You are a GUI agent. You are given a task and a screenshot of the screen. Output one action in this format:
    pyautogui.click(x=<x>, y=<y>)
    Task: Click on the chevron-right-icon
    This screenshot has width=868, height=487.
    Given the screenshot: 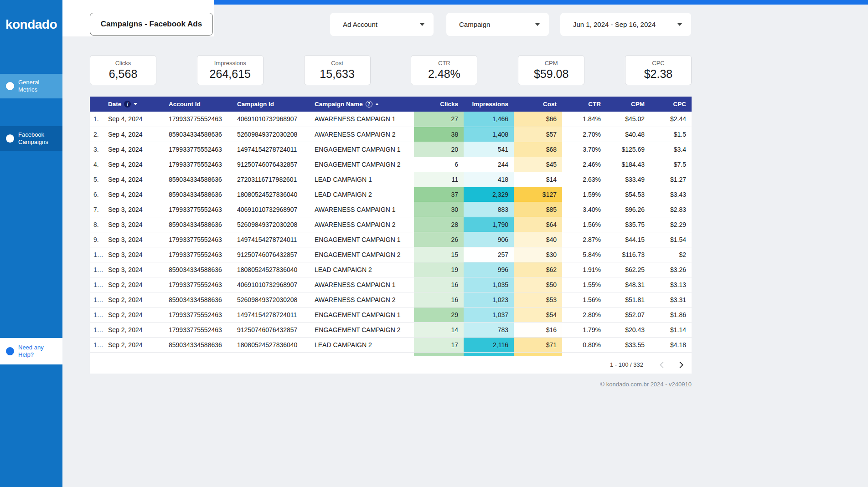 What is the action you would take?
    pyautogui.click(x=681, y=365)
    